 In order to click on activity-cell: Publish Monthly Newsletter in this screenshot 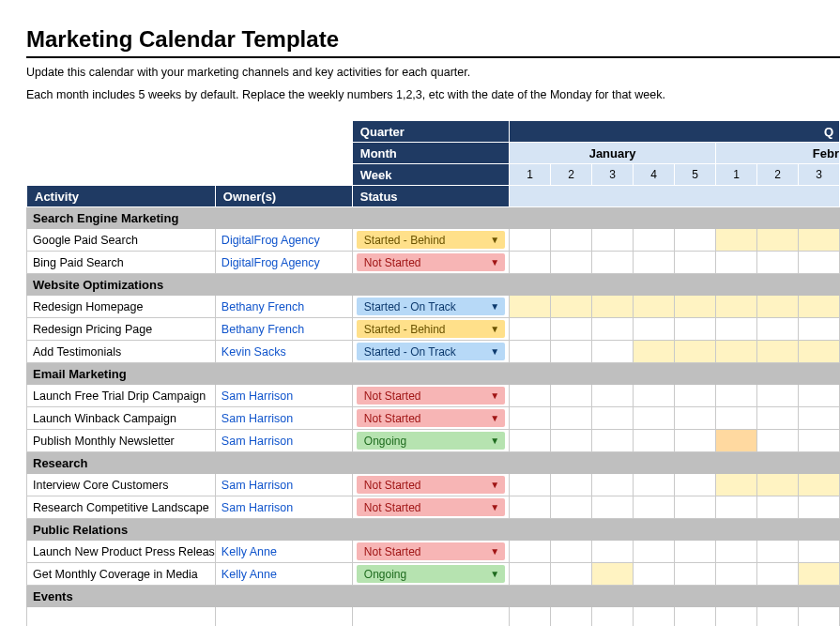, I will do `click(122, 441)`.